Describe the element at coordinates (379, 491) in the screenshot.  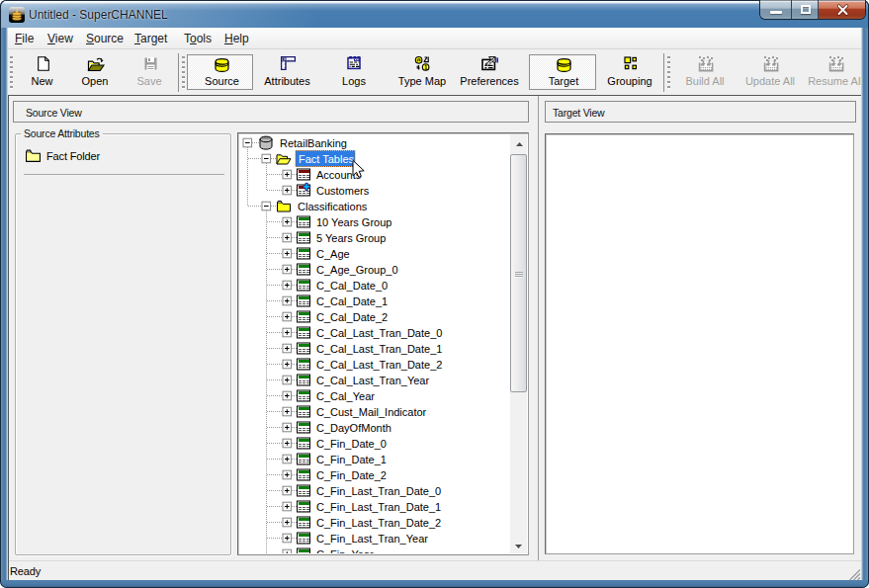
I see `svg-text: C_Fin_Last_Tran_Date_0` at that location.